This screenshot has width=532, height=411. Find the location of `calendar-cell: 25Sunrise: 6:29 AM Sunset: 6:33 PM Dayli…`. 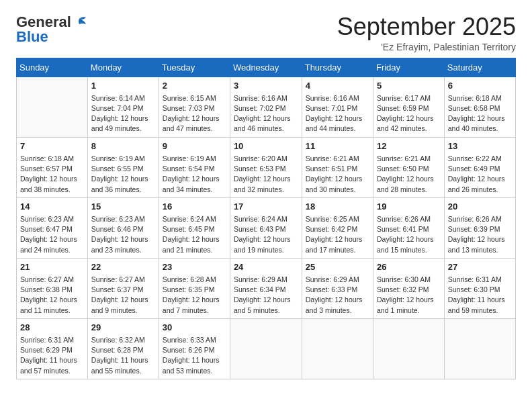

calendar-cell: 25Sunrise: 6:29 AM Sunset: 6:33 PM Dayli… is located at coordinates (337, 288).